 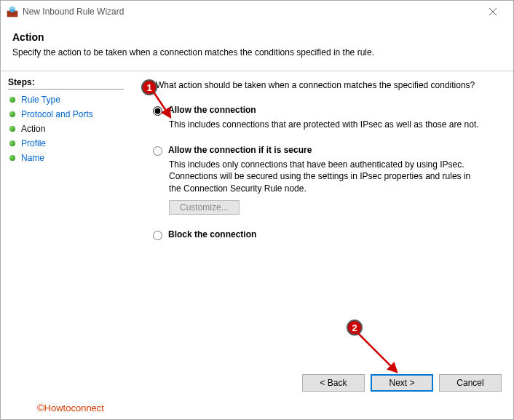 I want to click on step-label: Protocol and Ports, so click(x=57, y=114).